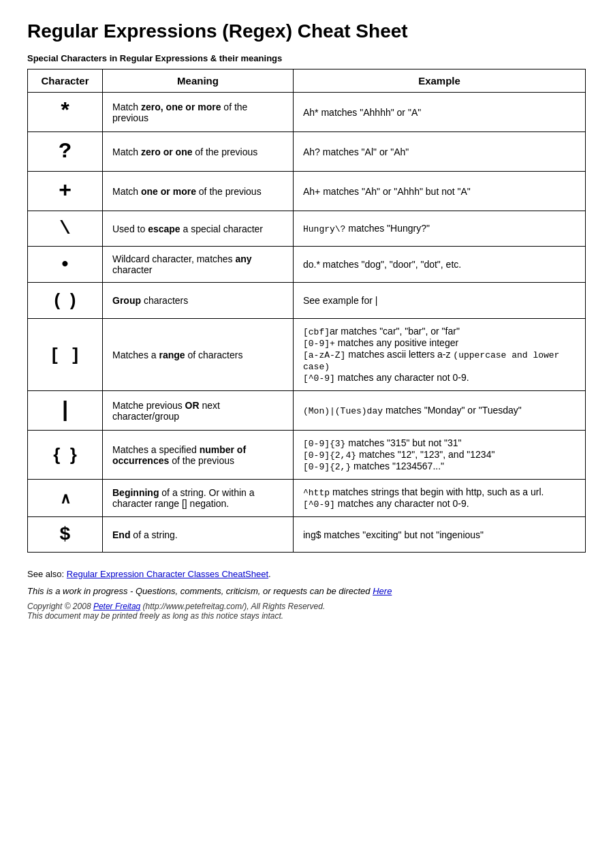 This screenshot has width=613, height=868. What do you see at coordinates (198, 152) in the screenshot?
I see `meaning-cell: Match zero or one of the previous` at bounding box center [198, 152].